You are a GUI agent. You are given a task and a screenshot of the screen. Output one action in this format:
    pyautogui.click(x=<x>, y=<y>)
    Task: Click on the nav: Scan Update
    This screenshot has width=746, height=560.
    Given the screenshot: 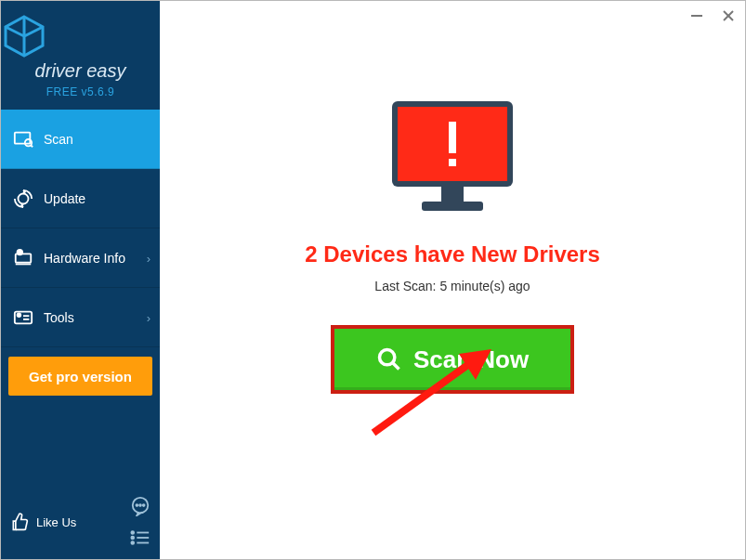 What is the action you would take?
    pyautogui.click(x=80, y=228)
    